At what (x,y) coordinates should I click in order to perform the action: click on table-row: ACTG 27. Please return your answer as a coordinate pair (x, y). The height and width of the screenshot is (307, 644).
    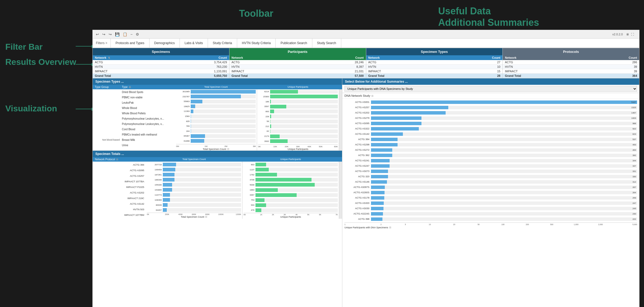
    Looking at the image, I should click on (434, 62).